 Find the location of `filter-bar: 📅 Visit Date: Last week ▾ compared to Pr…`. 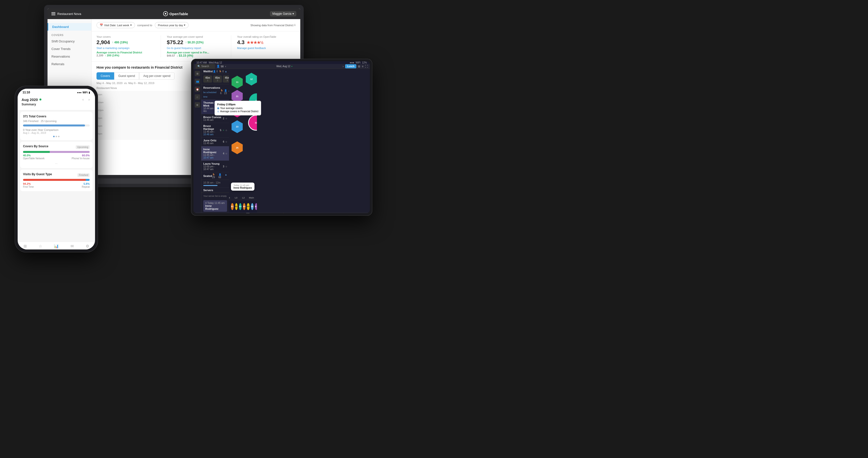

filter-bar: 📅 Visit Date: Last week ▾ compared to Pr… is located at coordinates (196, 25).